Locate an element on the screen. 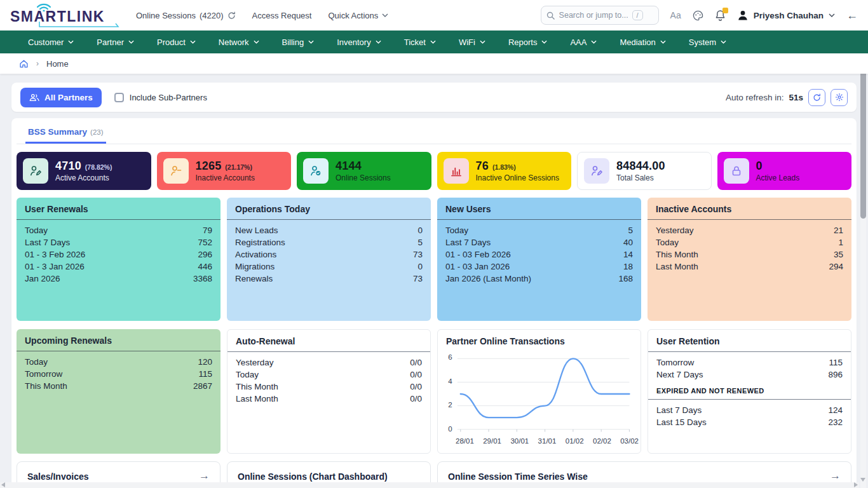 The image size is (868, 488). auto-refresh-label: Auto refresh in: is located at coordinates (755, 98).